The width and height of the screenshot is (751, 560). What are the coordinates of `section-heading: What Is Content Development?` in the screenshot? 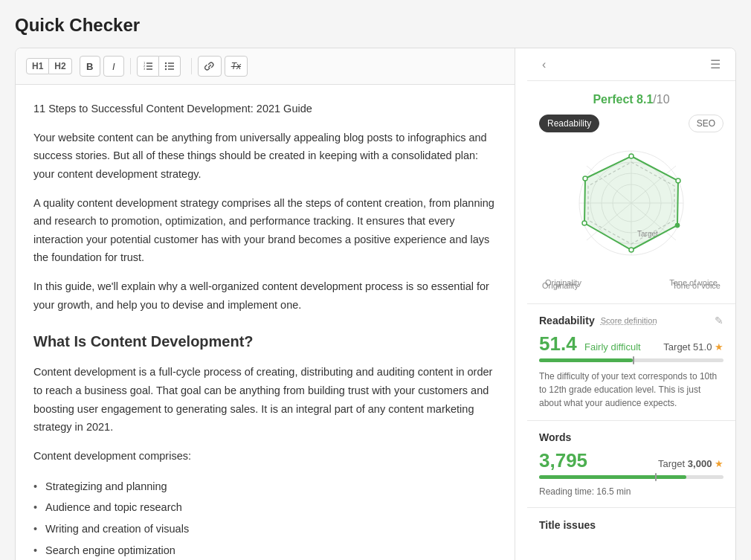 It's located at (265, 341).